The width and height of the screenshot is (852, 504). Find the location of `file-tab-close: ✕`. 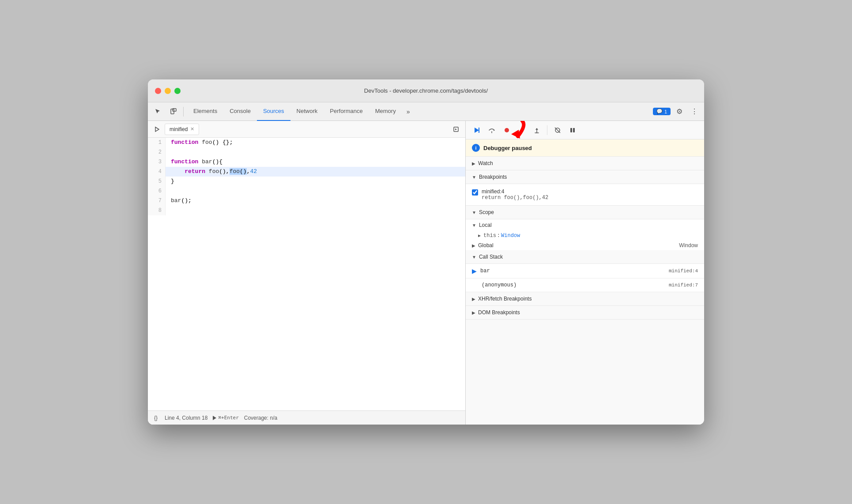

file-tab-close: ✕ is located at coordinates (192, 129).